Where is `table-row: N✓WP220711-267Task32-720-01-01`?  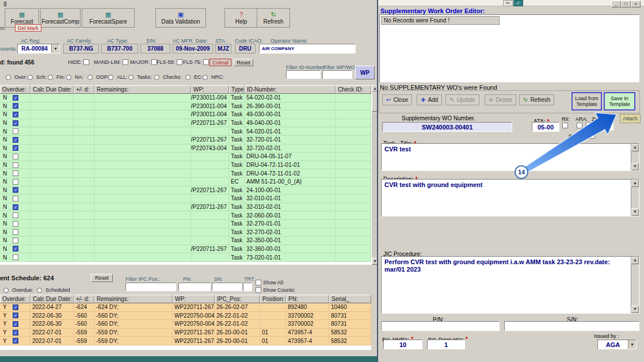
table-row: N✓WP220711-267Task32-720-01-01 is located at coordinates (185, 140).